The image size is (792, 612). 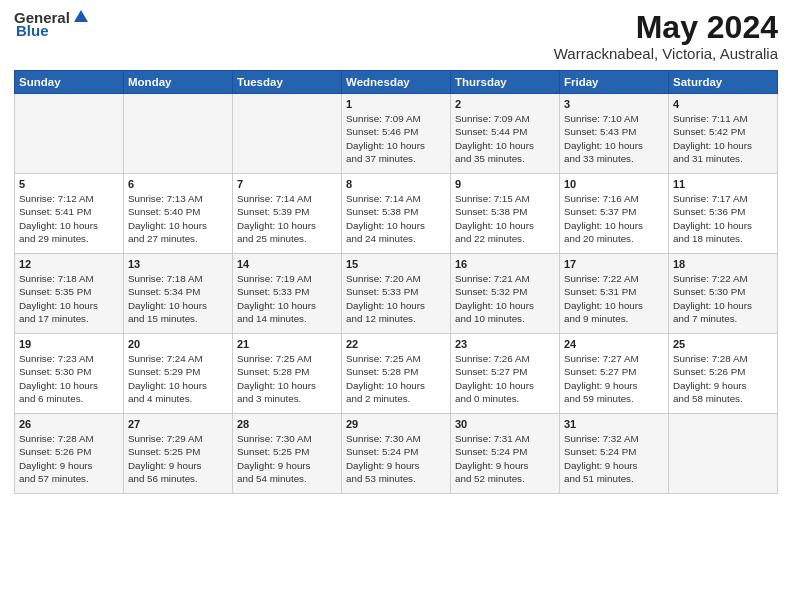 What do you see at coordinates (396, 82) in the screenshot?
I see `header-row: SundayMondayTuesdayWednesdayThursdayFrid…` at bounding box center [396, 82].